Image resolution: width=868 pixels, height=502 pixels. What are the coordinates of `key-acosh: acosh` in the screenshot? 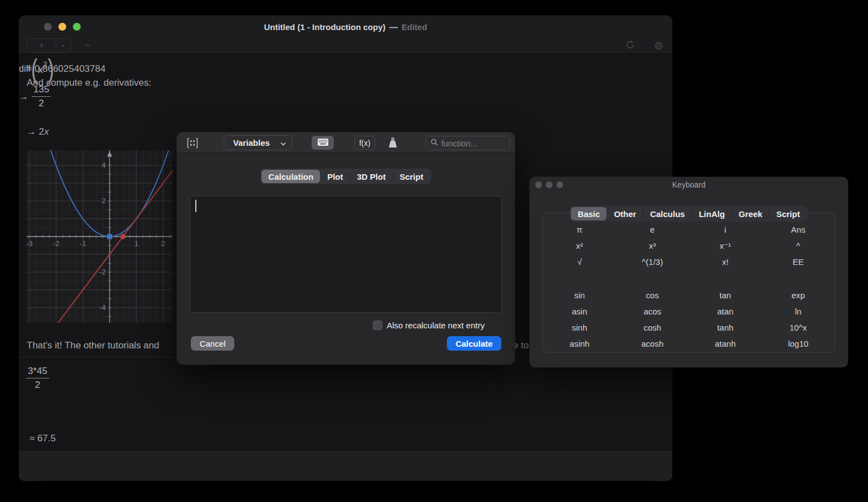 It's located at (652, 344).